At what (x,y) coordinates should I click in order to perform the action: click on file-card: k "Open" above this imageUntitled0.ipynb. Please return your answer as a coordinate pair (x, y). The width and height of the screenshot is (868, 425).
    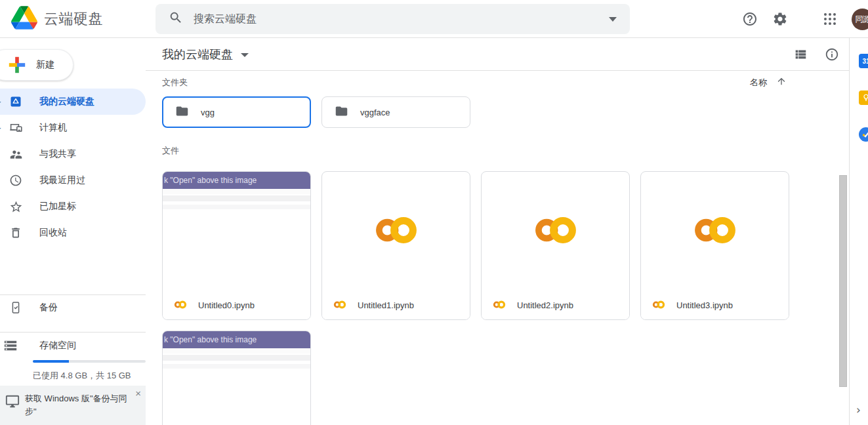
    Looking at the image, I should click on (236, 245).